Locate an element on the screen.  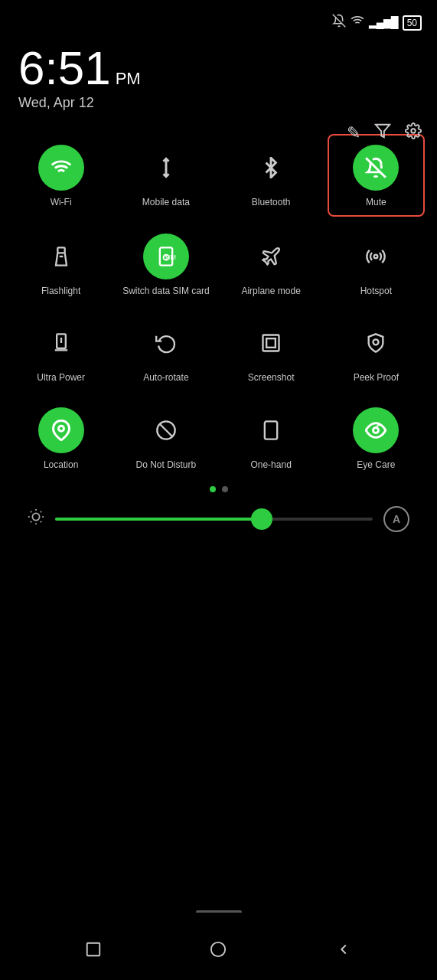
flashlight-tile-label: Flashlight is located at coordinates (61, 292).